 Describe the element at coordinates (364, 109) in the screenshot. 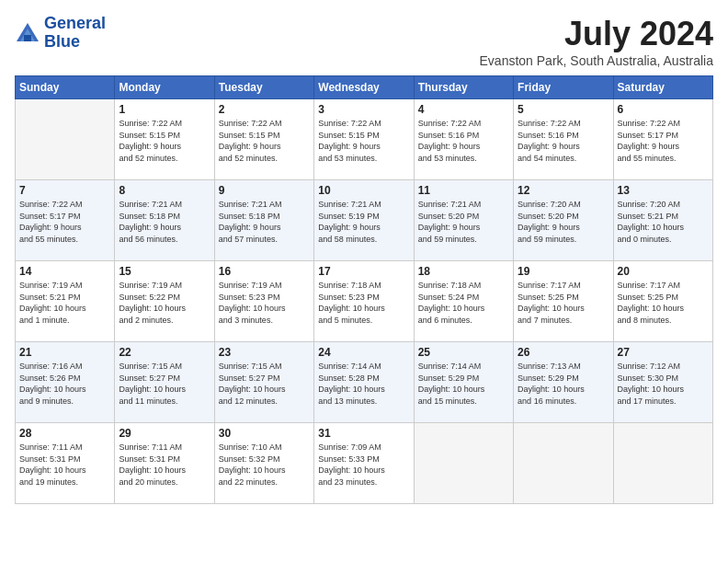

I see `day-number: 3` at that location.